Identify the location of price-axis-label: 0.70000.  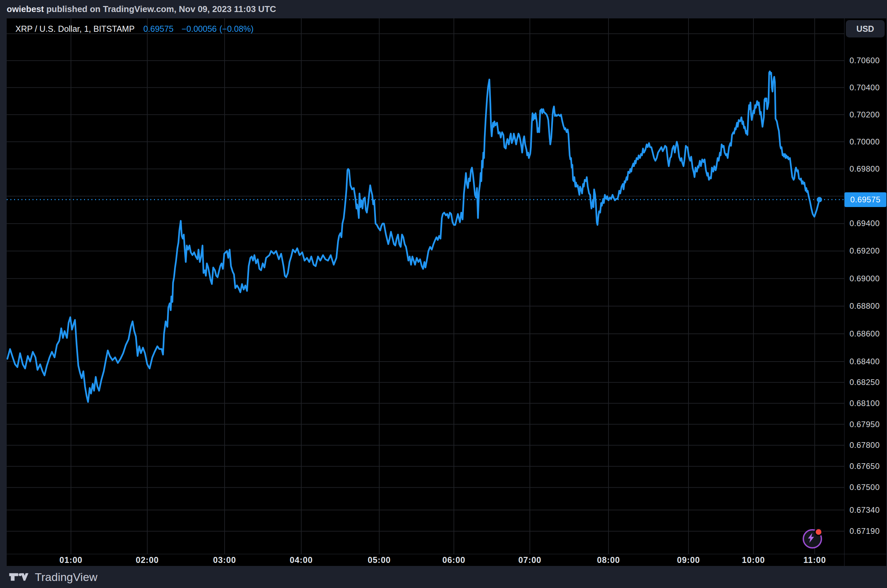
(864, 142).